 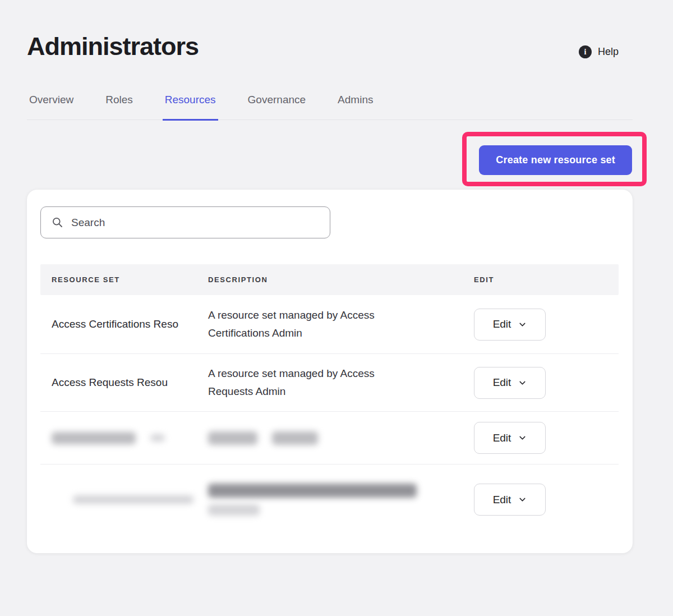 I want to click on tab-overview: Overview, so click(x=52, y=107).